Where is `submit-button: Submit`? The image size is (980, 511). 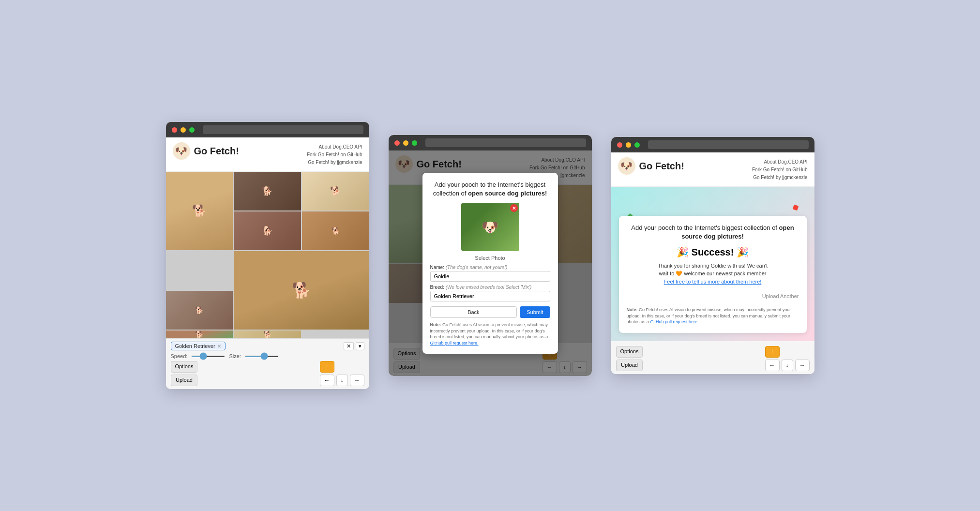 submit-button: Submit is located at coordinates (535, 312).